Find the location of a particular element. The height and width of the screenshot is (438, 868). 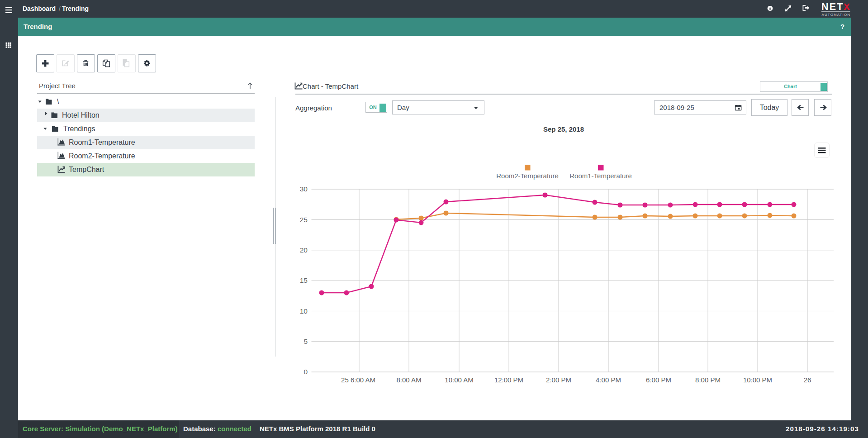

svg-text: 6:00 PM is located at coordinates (659, 380).